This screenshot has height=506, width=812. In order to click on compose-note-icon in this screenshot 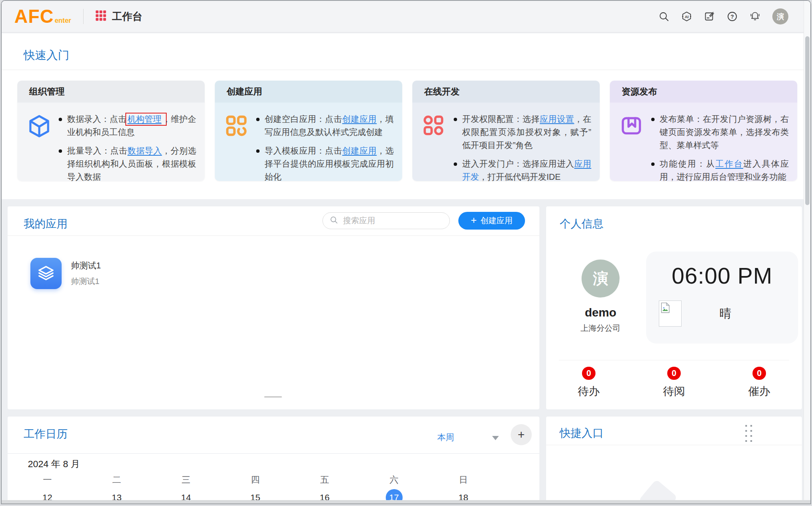, I will do `click(709, 16)`.